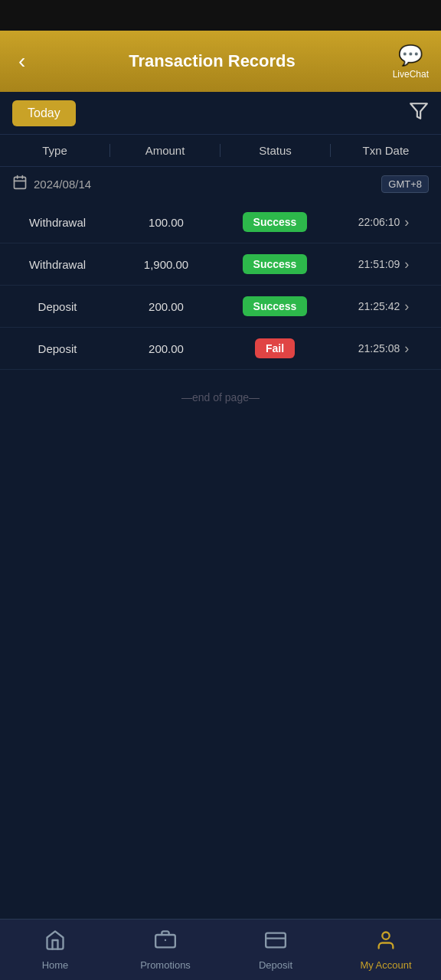 The width and height of the screenshot is (441, 980). Describe the element at coordinates (386, 943) in the screenshot. I see `my-account-icon` at that location.